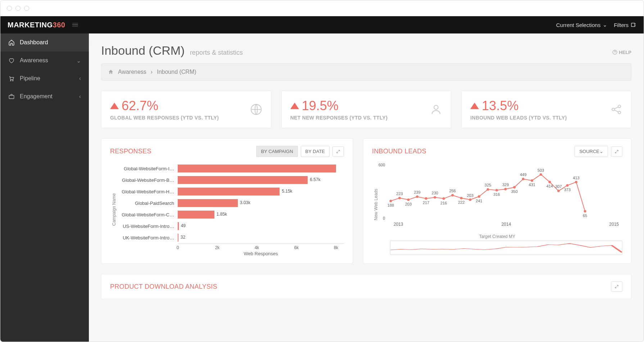 This screenshot has width=644, height=342. I want to click on chart-x-axis-label: Web Responses, so click(261, 253).